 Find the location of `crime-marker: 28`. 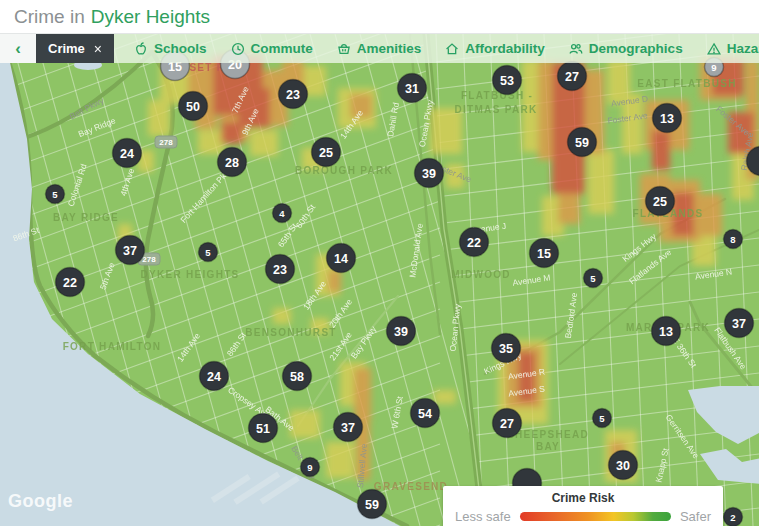

crime-marker: 28 is located at coordinates (232, 162).